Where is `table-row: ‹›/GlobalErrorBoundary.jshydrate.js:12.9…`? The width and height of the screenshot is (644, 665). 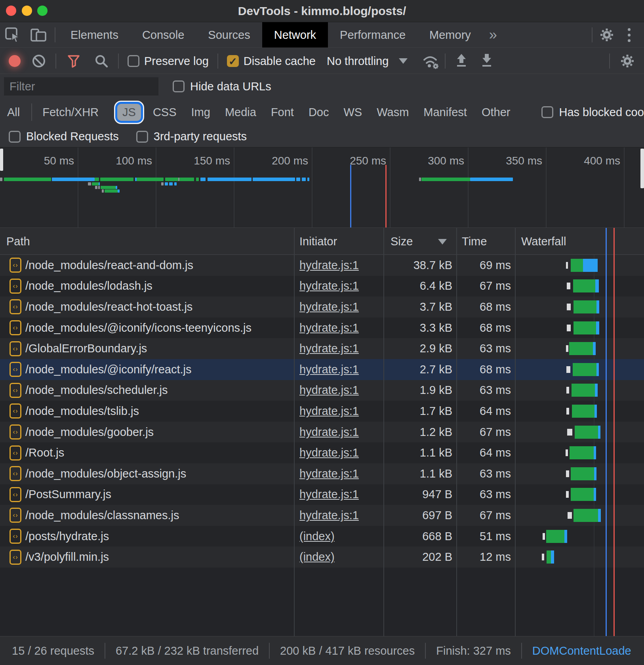
table-row: ‹›/GlobalErrorBoundary.jshydrate.js:12.9… is located at coordinates (322, 349).